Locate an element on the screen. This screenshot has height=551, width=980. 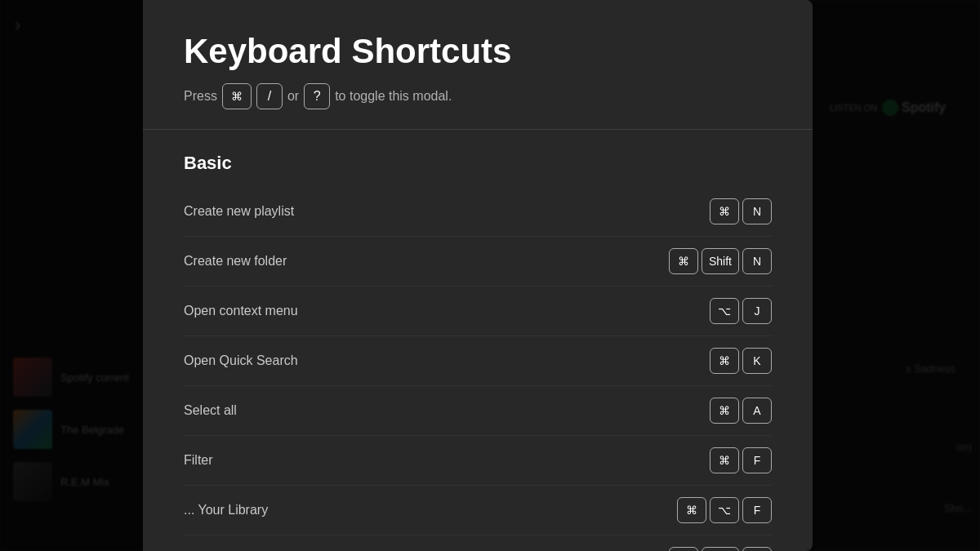
shortcut-row-create-playlist: Create new playlist ⌘ N is located at coordinates (478, 212).